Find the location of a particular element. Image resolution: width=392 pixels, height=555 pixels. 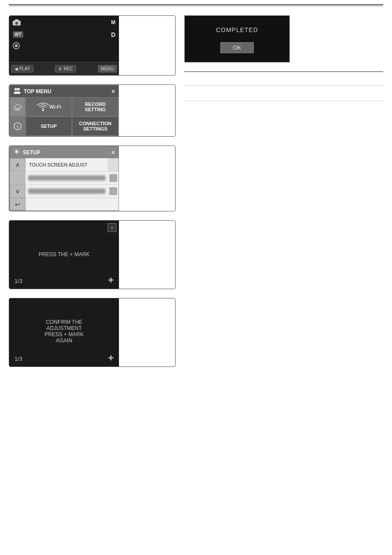

menu-button: MENU is located at coordinates (107, 69).